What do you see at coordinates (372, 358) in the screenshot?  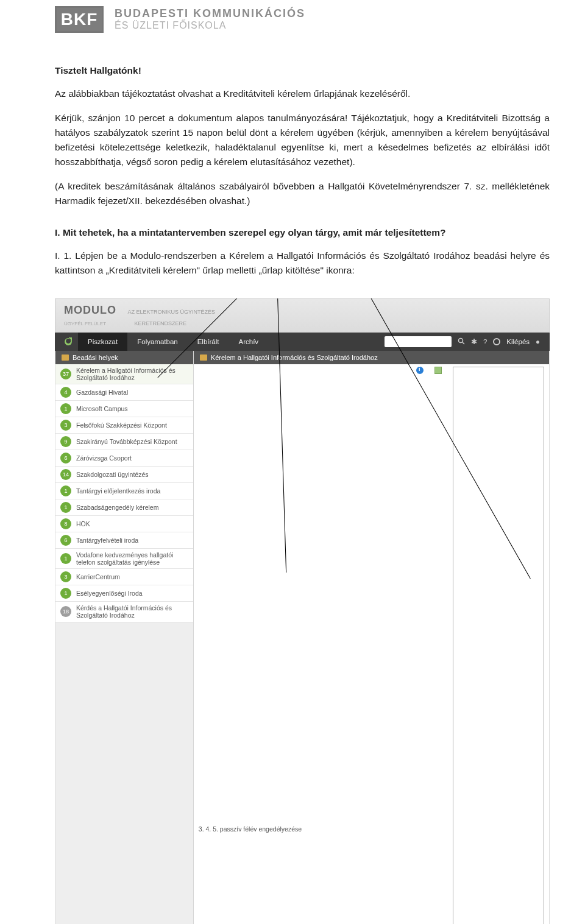 I see `right-column-header: Kérelem a Hallgatói Információs és Szolg…` at bounding box center [372, 358].